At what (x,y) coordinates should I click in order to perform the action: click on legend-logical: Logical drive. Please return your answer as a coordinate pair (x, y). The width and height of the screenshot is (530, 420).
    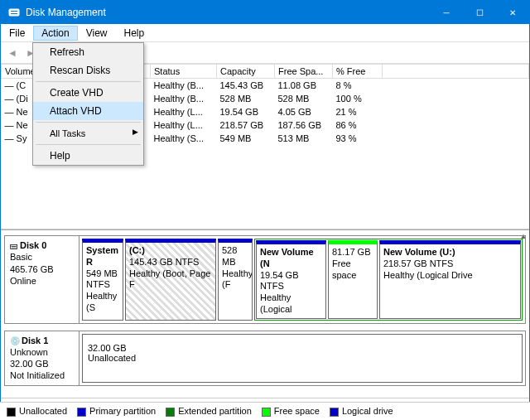
    Looking at the image, I should click on (361, 411).